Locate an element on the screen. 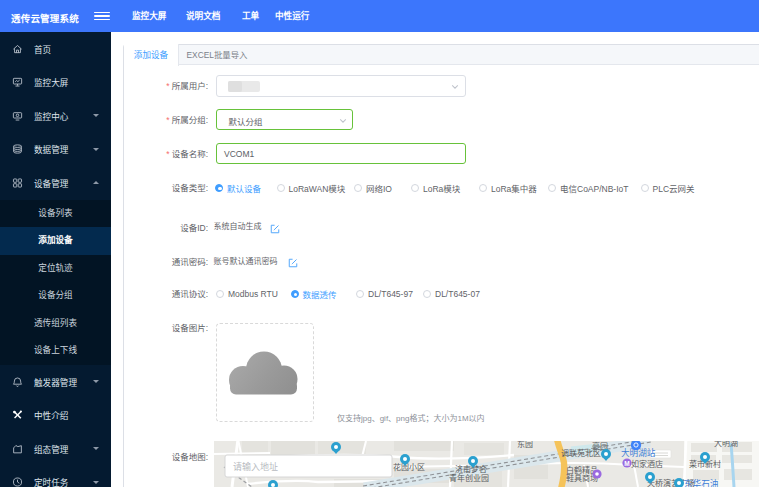 This screenshot has width=759, height=487. svg-text: 如家酒店 is located at coordinates (647, 464).